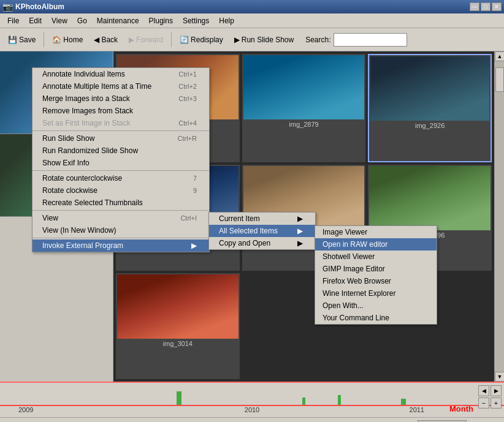 This screenshot has width=504, height=422. I want to click on timeline-right-button: ▶, so click(496, 391).